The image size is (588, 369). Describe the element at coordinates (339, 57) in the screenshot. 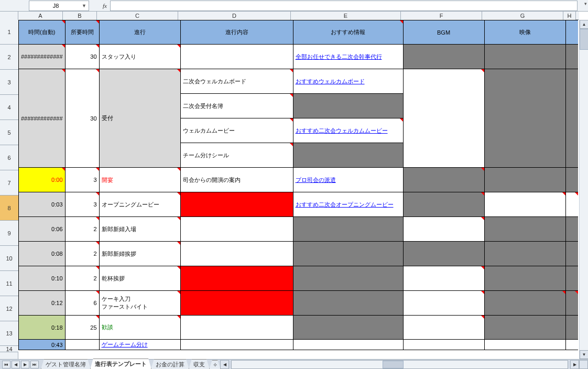

I see `link-E2: 全部お任せできる二次会幹事代行` at that location.